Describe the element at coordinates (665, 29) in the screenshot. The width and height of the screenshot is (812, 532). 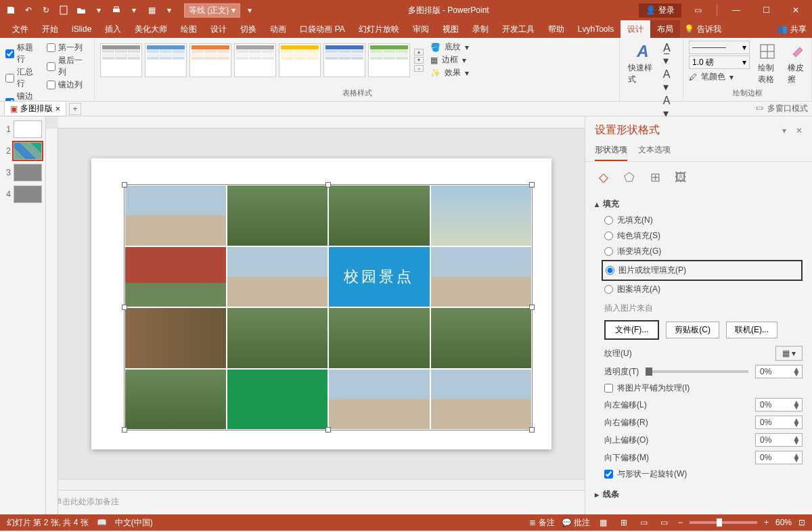
I see `tab-table-layout: 布局` at that location.